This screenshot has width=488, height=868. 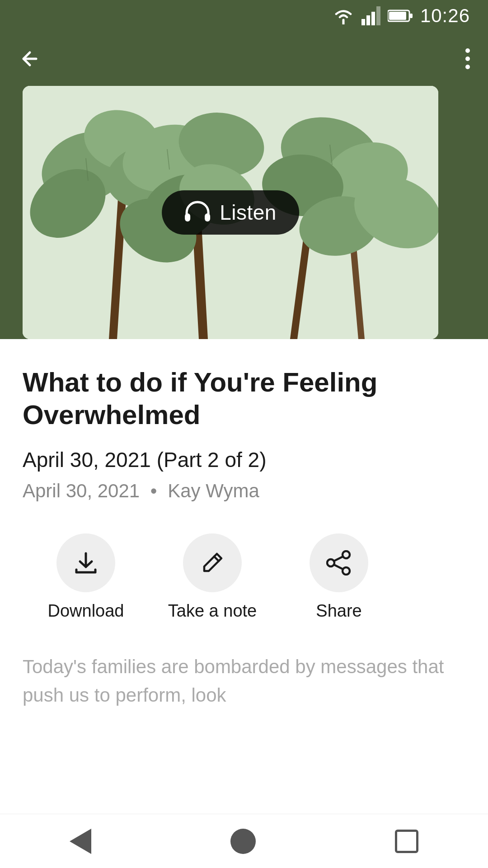 I want to click on nav-bar, so click(x=244, y=59).